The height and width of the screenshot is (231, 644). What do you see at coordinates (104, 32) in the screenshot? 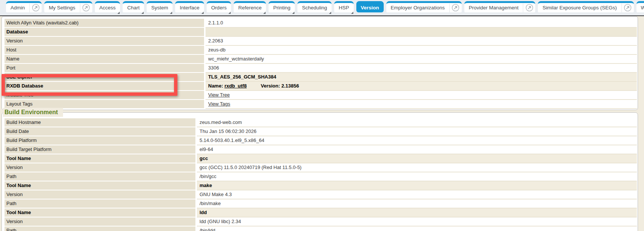
I see `row-label: Database` at bounding box center [104, 32].